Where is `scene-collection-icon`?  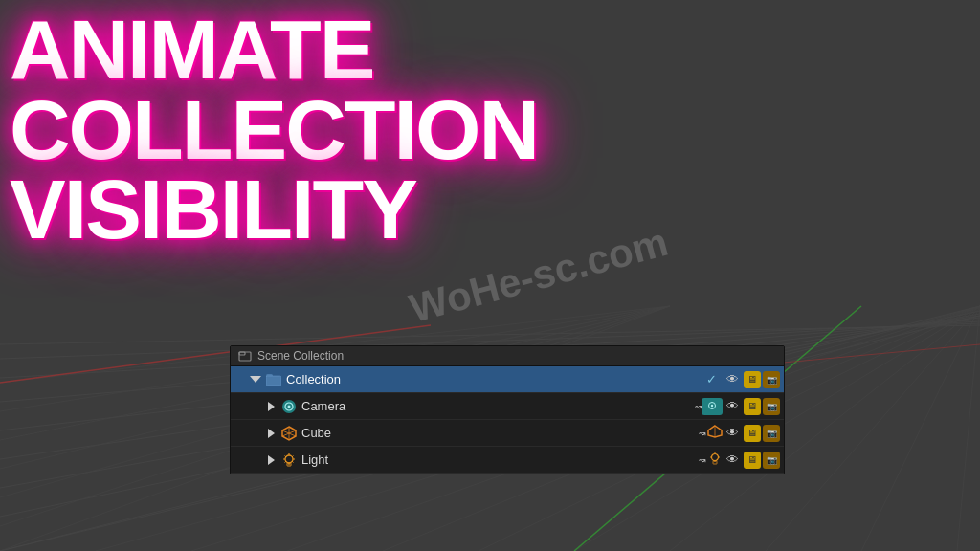
scene-collection-icon is located at coordinates (245, 356).